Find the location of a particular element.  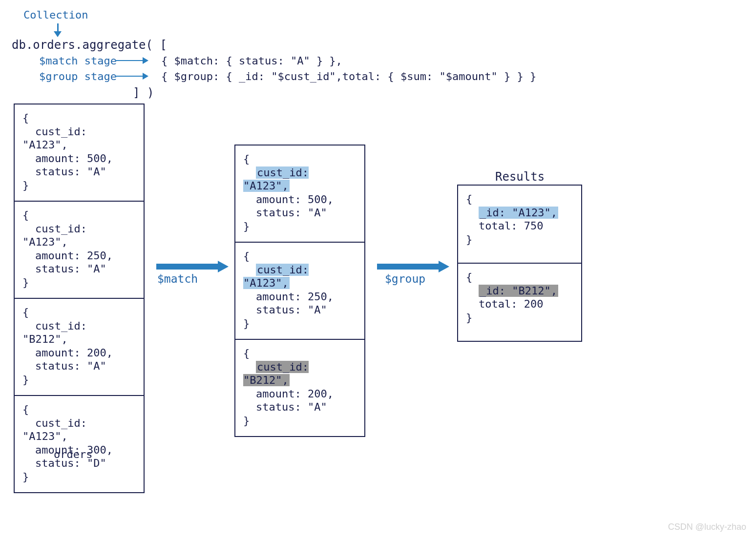

matched-doc-2-custid: cust_id: "B212", is located at coordinates (276, 374).